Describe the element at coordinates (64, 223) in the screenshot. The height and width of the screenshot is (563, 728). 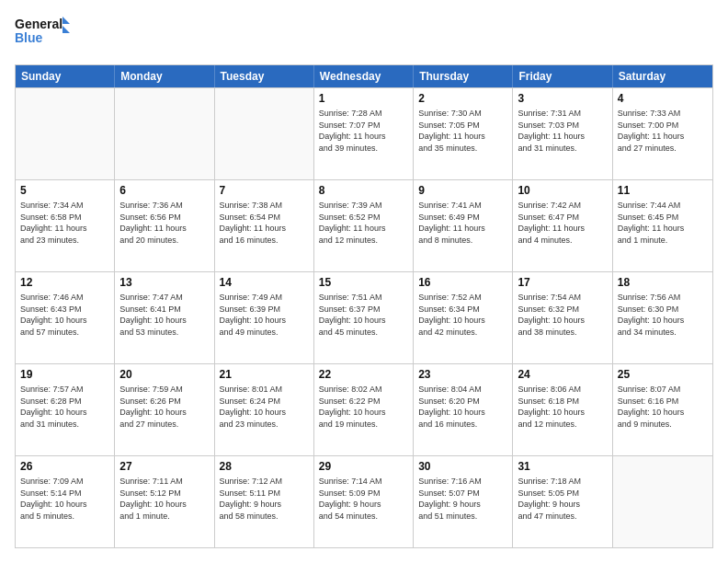
I see `cell-info: Sunrise: 7:34 AM Sunset: 6:58 PM Dayligh…` at that location.